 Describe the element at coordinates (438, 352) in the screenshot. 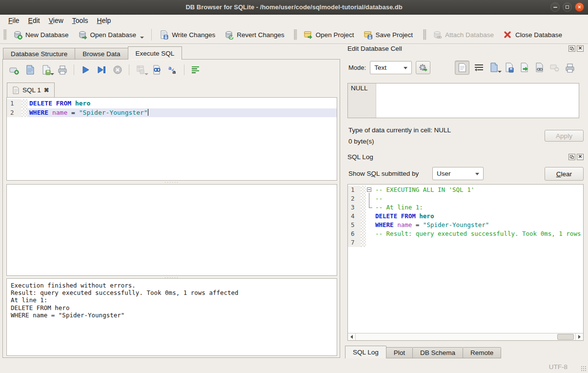

I see `dock-tab-db-schema: DB Schema` at that location.